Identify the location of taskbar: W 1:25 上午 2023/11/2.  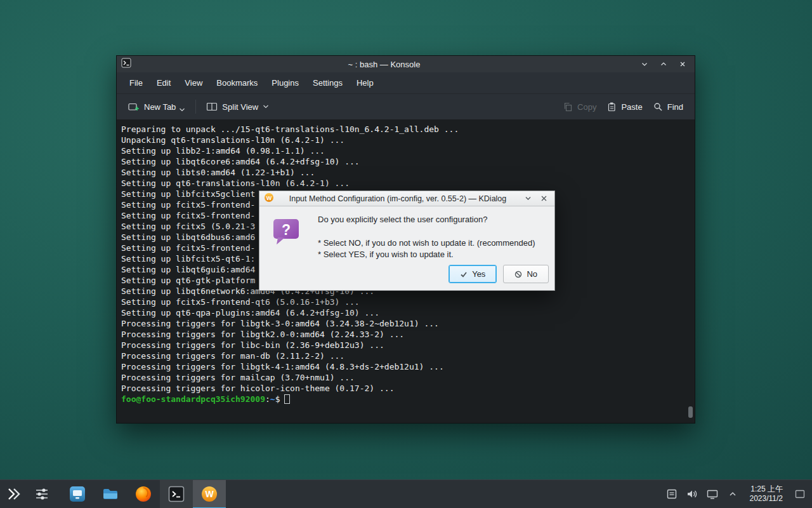
(406, 494).